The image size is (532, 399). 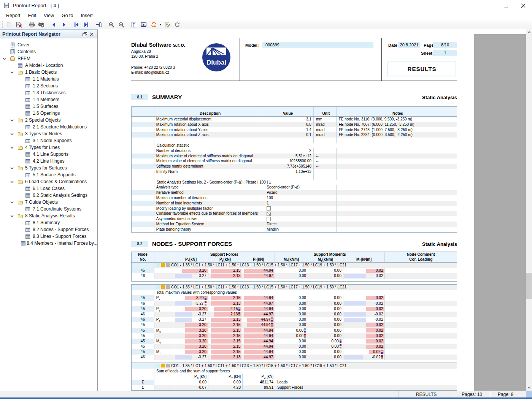 I want to click on maximize-button, so click(x=506, y=6).